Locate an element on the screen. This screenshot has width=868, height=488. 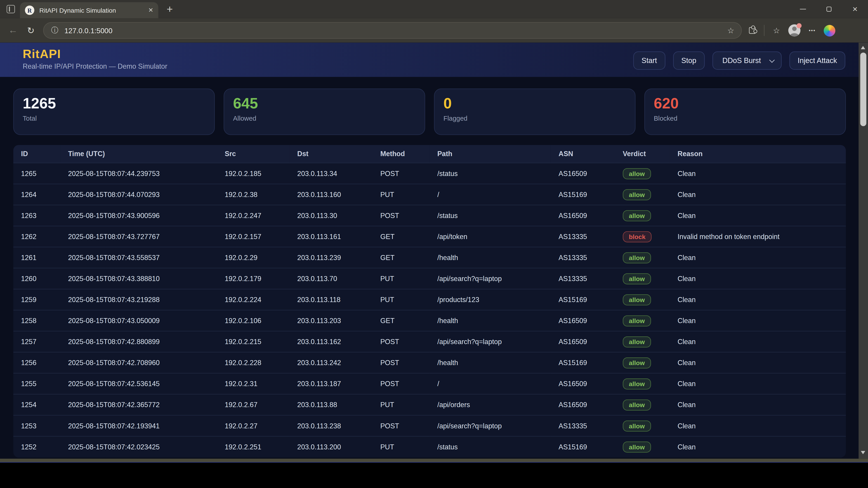
cell-time: 2025-08-15T08:07:44.070293 is located at coordinates (139, 194).